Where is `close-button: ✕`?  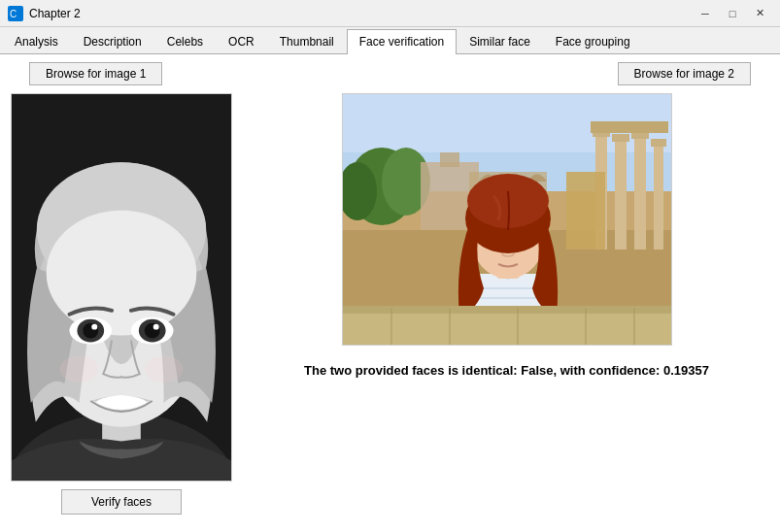 close-button: ✕ is located at coordinates (760, 14).